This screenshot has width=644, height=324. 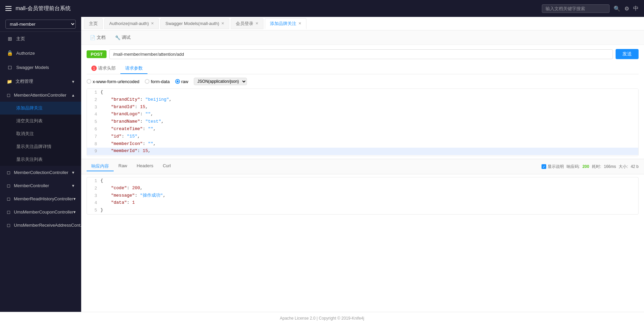 I want to click on menu-toggle-button, so click(x=8, y=8).